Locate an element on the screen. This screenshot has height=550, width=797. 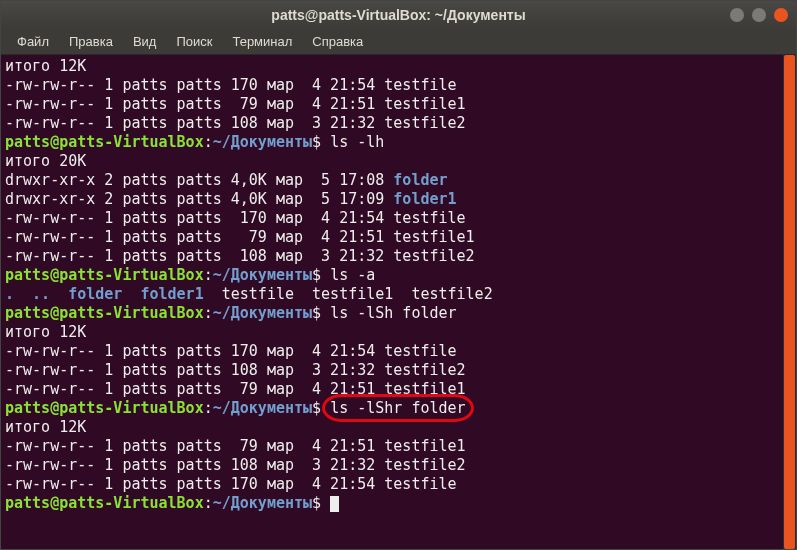
menubar: Файл Правка Вид Поиск Терминал Справка is located at coordinates (398, 42).